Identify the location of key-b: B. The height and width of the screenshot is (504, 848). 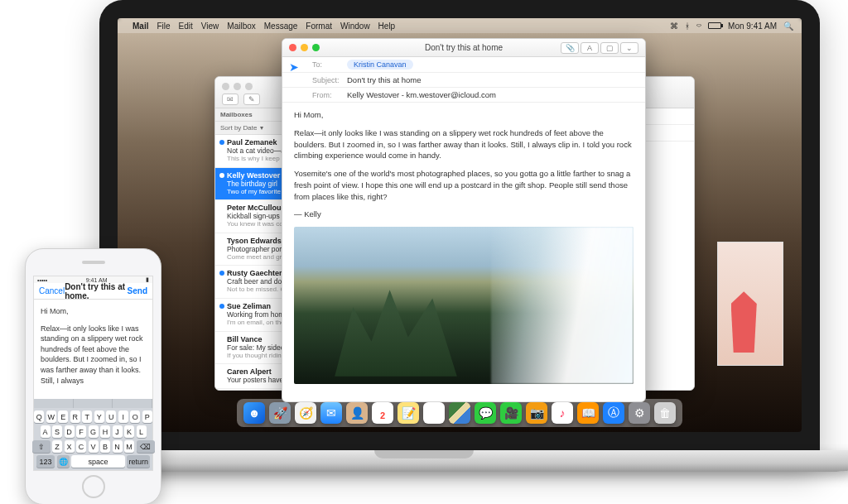
(105, 447).